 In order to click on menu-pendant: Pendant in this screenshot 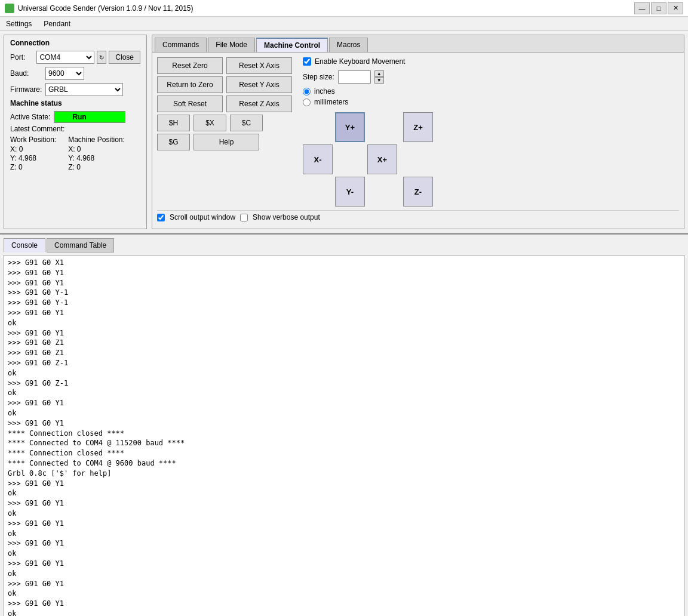, I will do `click(57, 24)`.